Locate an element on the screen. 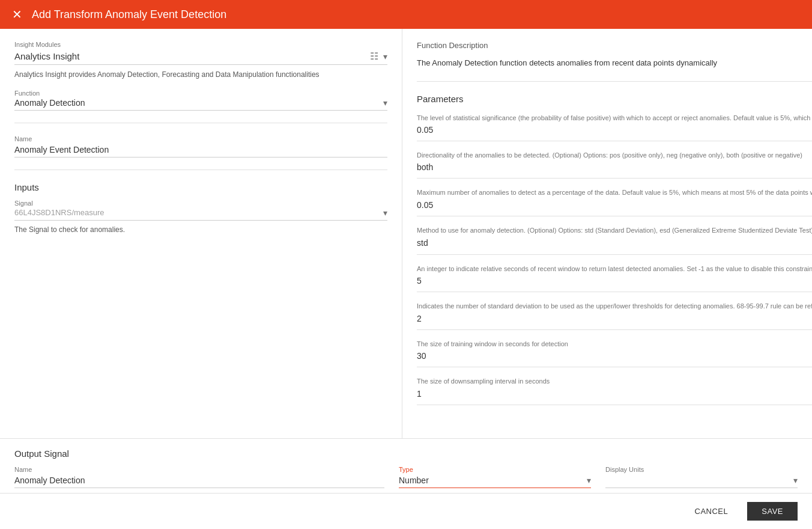  inputs-title: Inputs is located at coordinates (201, 188).